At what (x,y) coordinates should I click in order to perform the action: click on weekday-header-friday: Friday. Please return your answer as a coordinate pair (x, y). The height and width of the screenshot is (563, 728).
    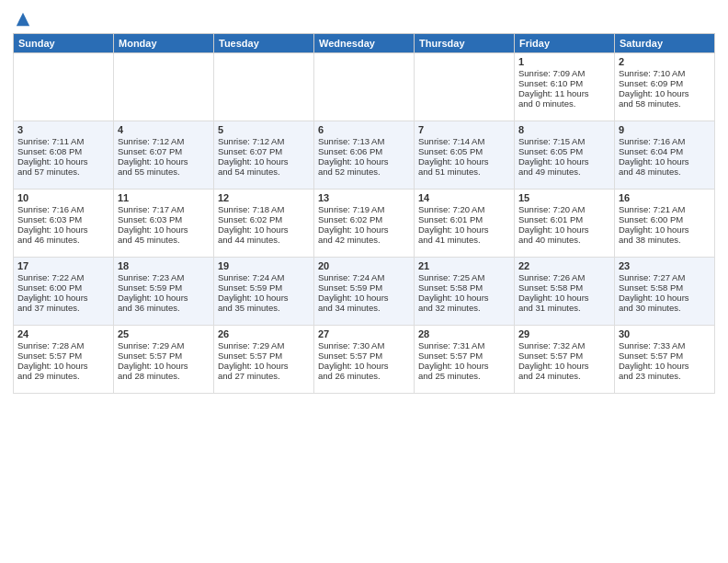
    Looking at the image, I should click on (564, 44).